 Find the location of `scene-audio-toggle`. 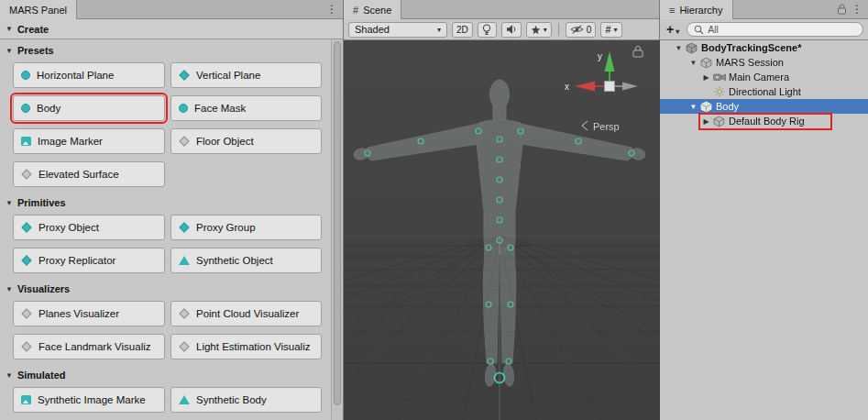

scene-audio-toggle is located at coordinates (511, 29).